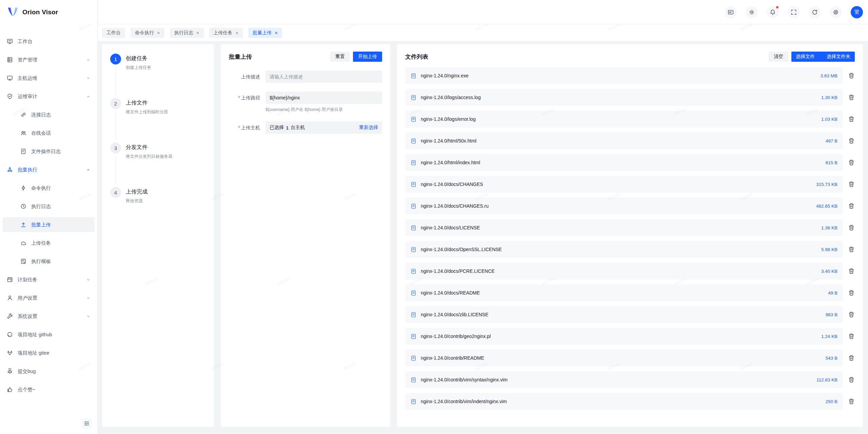 This screenshot has width=868, height=434. I want to click on clear-files-button: 清空, so click(778, 57).